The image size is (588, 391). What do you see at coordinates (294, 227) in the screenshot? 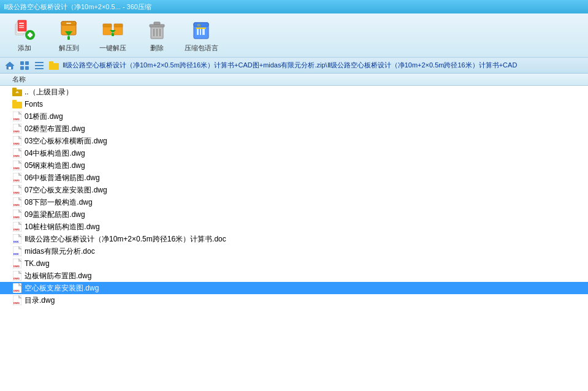
I see `file-row: DWG 10桩柱钢筋构造图.dwg` at bounding box center [294, 227].